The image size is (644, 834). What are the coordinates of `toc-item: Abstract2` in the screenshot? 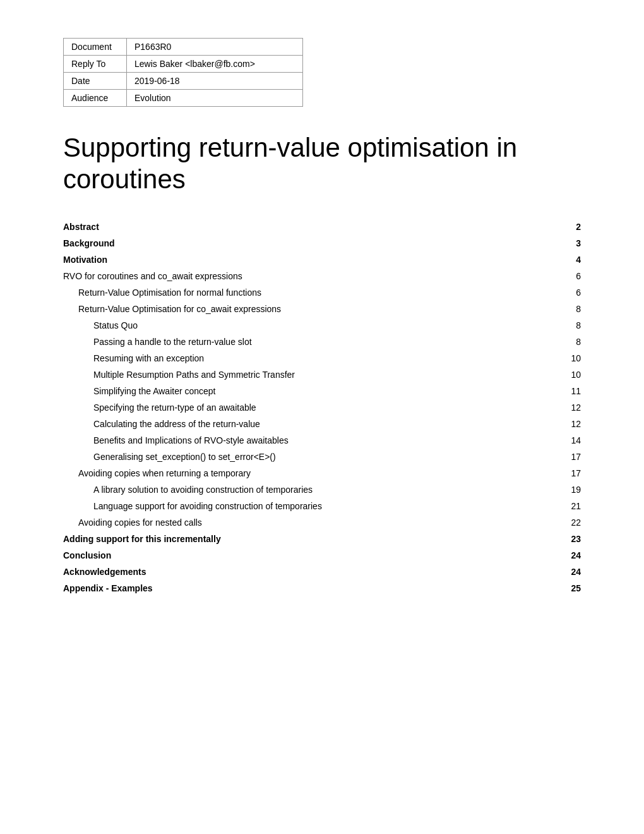 It's located at (322, 227).